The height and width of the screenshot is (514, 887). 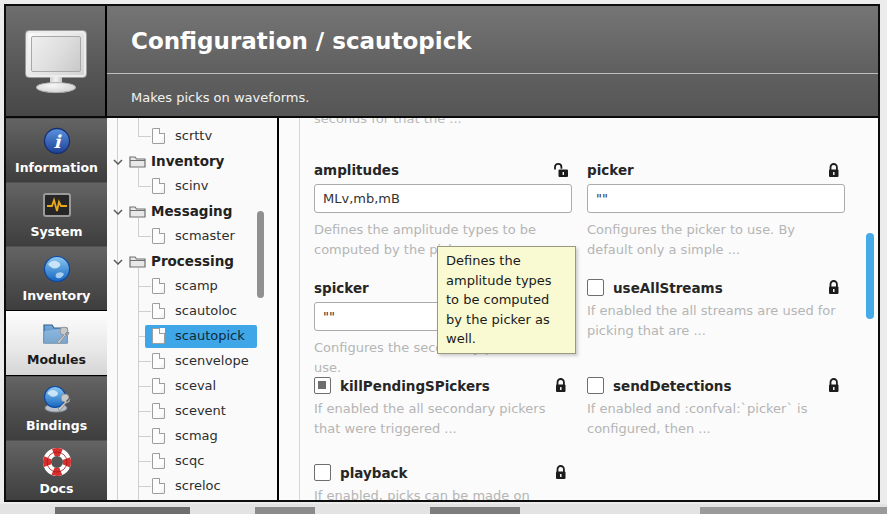 What do you see at coordinates (56, 150) in the screenshot?
I see `sidebar-item-information: i Information` at bounding box center [56, 150].